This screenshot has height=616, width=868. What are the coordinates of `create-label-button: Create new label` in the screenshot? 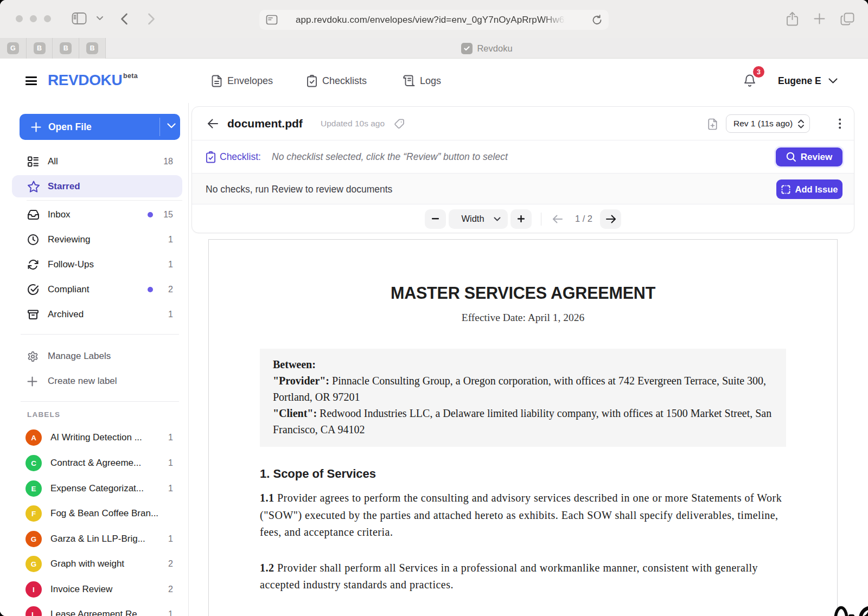 It's located at (97, 381).